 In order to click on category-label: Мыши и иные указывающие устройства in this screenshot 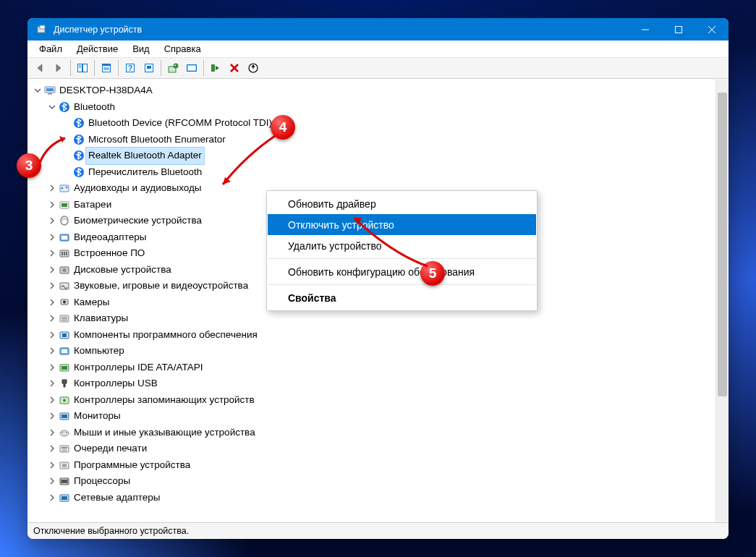, I will do `click(165, 433)`.